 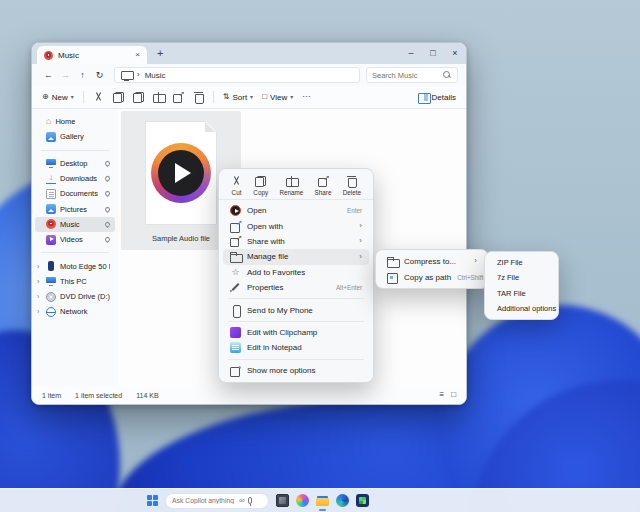 What do you see at coordinates (296, 256) in the screenshot?
I see `menu-item-manage-file: Manage file ›` at bounding box center [296, 256].